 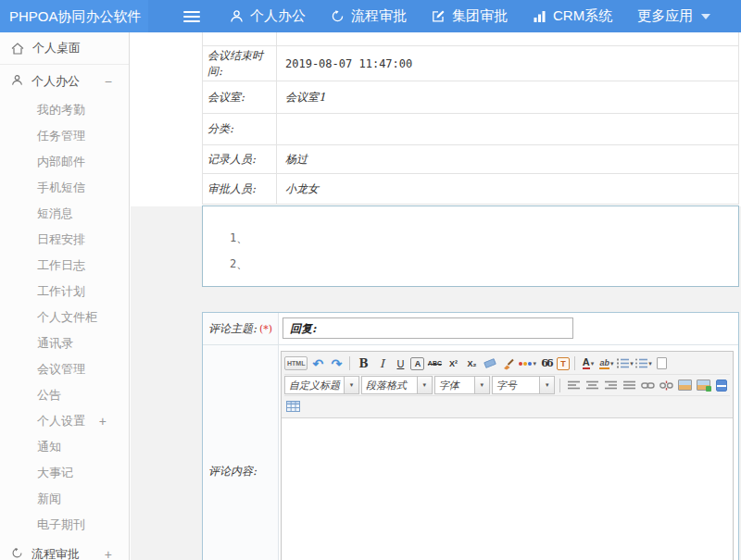 I want to click on sidebar-item-news: 新闻, so click(x=65, y=499).